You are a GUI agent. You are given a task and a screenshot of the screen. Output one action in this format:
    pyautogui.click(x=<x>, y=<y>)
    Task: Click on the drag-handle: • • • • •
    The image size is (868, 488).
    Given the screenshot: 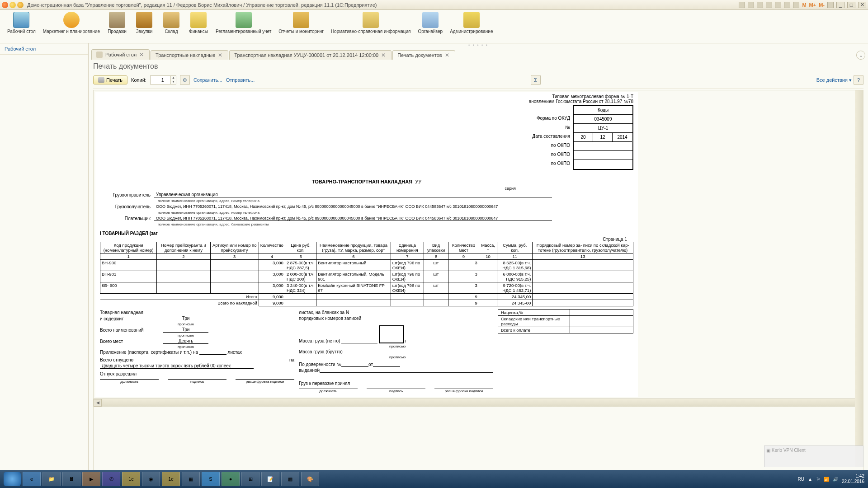 What is the action you would take?
    pyautogui.click(x=478, y=45)
    